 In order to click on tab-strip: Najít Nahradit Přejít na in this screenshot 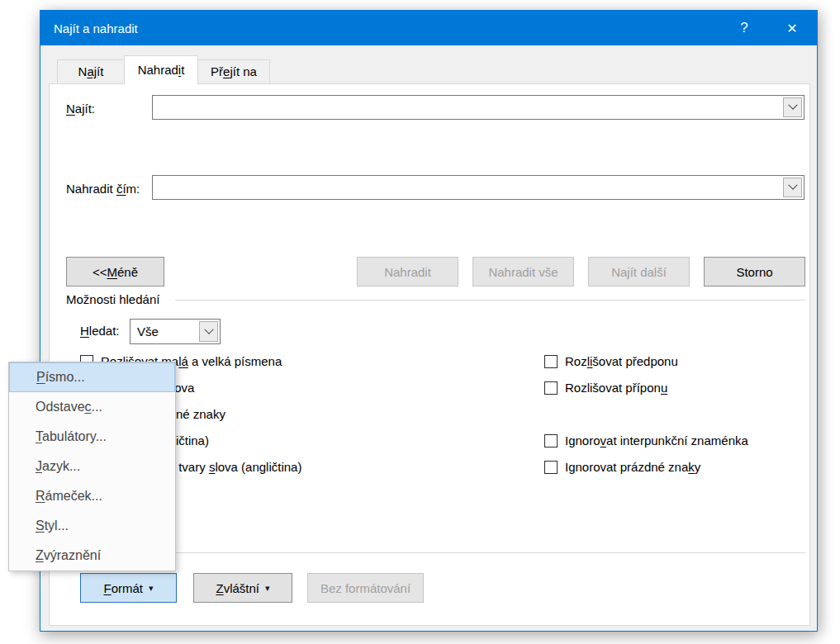, I will do `click(164, 69)`.